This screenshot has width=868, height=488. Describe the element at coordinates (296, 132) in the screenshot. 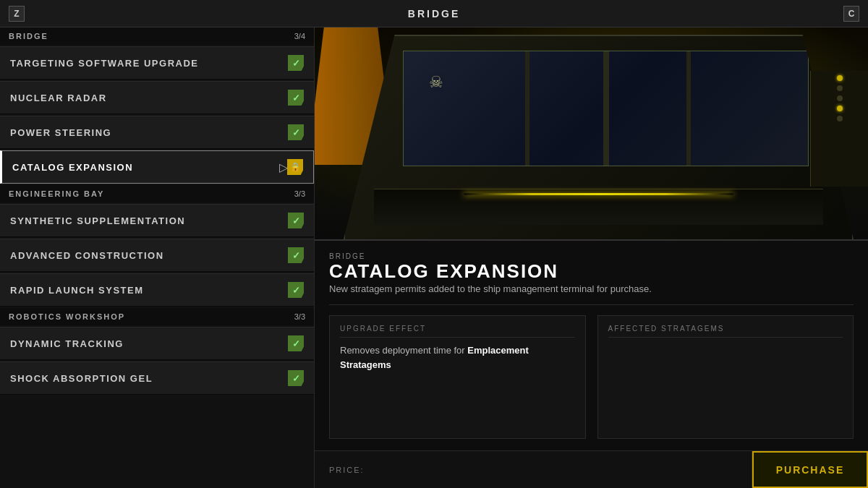

I see `check-badge-power-steering: ✓` at that location.